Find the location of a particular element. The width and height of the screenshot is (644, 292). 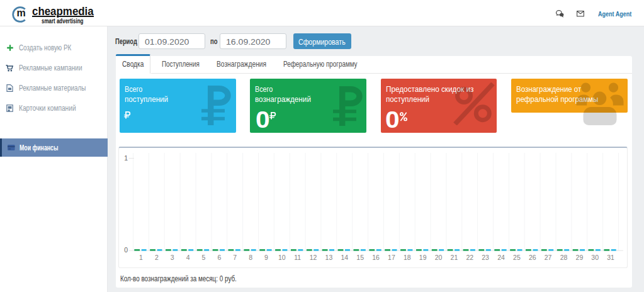

svg-text: 6 is located at coordinates (219, 257).